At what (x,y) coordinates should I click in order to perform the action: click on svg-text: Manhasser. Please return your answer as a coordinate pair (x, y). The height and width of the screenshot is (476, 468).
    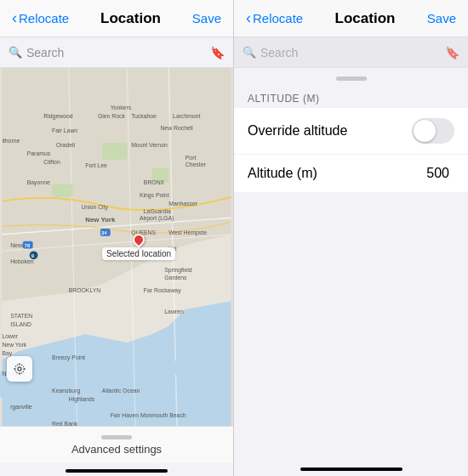
    Looking at the image, I should click on (184, 204).